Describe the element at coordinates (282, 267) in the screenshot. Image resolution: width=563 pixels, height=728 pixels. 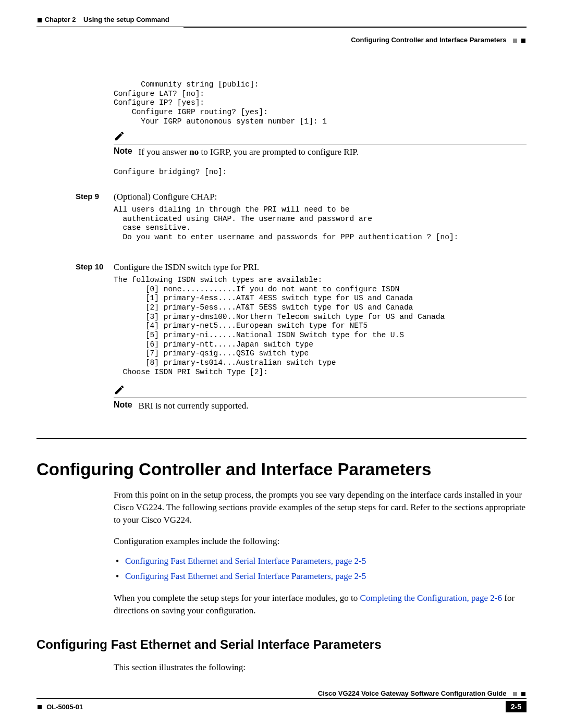
I see `step-row: Step 10 Configure the ISDN switch type f…` at that location.